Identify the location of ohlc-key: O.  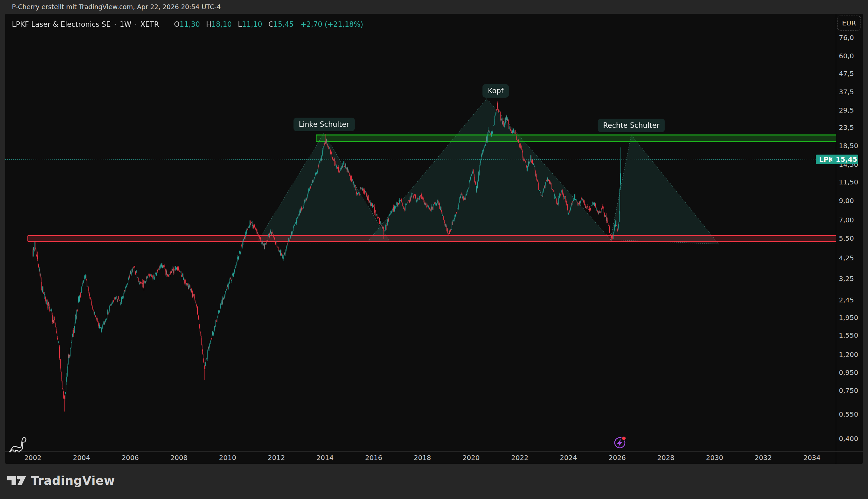
(177, 24).